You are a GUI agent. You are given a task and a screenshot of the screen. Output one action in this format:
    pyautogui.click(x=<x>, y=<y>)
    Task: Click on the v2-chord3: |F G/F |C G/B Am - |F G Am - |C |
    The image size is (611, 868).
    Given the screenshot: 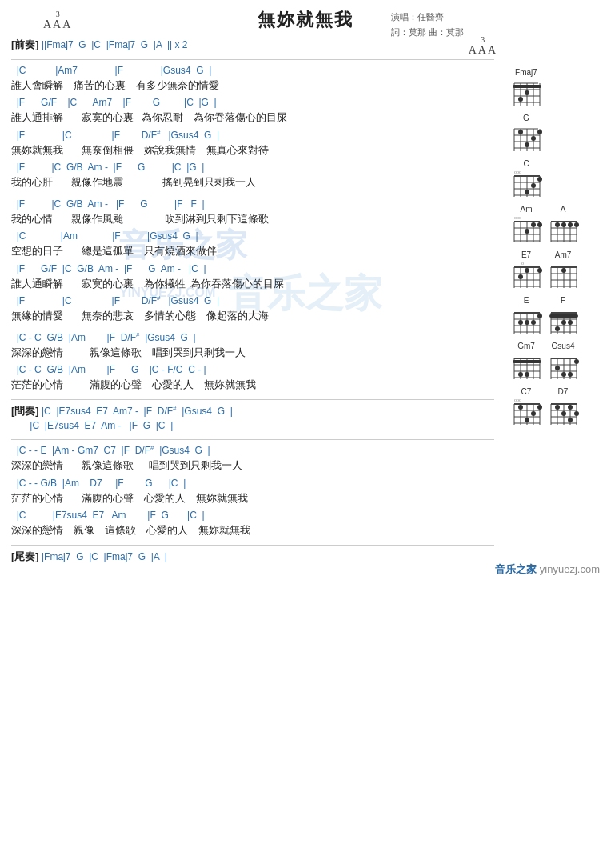 What is the action you would take?
    pyautogui.click(x=253, y=269)
    